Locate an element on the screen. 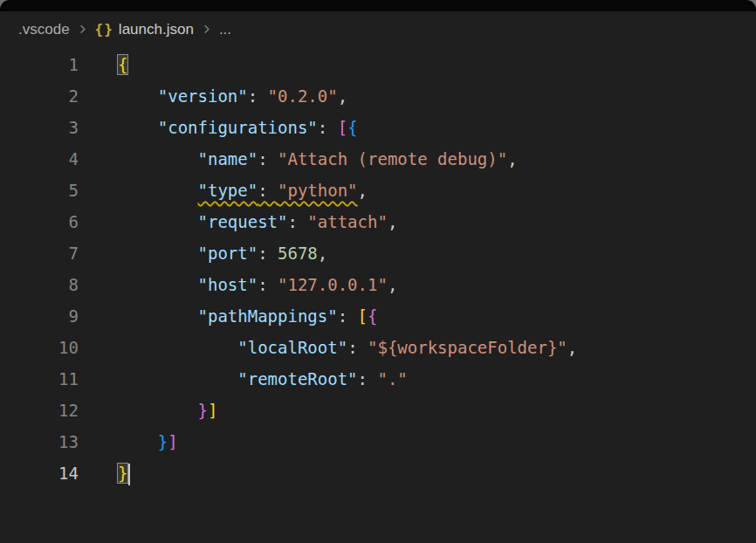 This screenshot has width=756, height=543. code-content: "pathMappings": [{ is located at coordinates (436, 316).